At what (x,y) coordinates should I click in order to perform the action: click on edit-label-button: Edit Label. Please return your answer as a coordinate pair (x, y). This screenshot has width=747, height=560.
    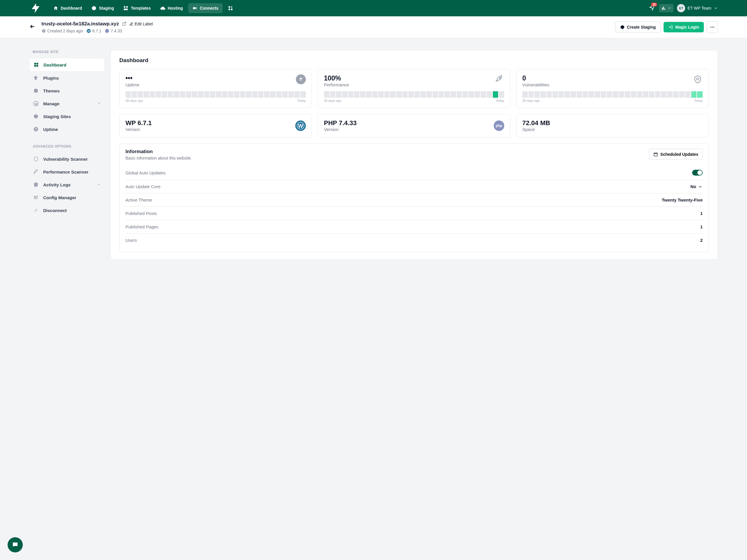
    Looking at the image, I should click on (141, 24).